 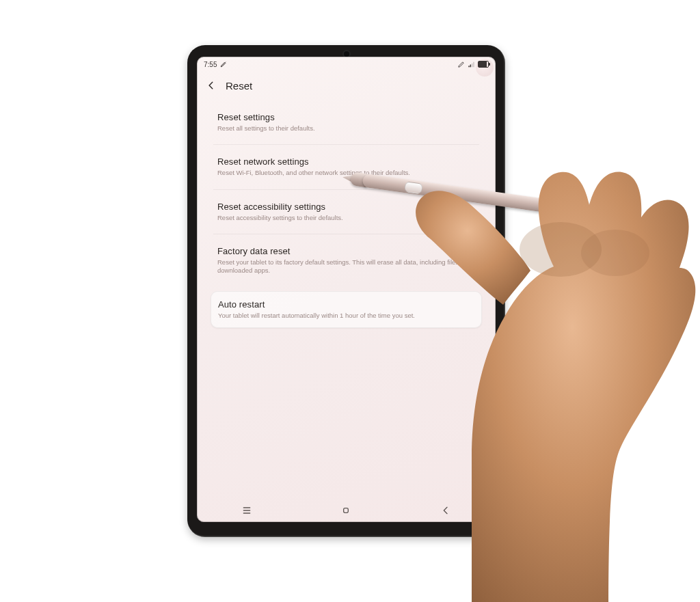 What do you see at coordinates (346, 161) in the screenshot?
I see `row-title: Reset network settings` at bounding box center [346, 161].